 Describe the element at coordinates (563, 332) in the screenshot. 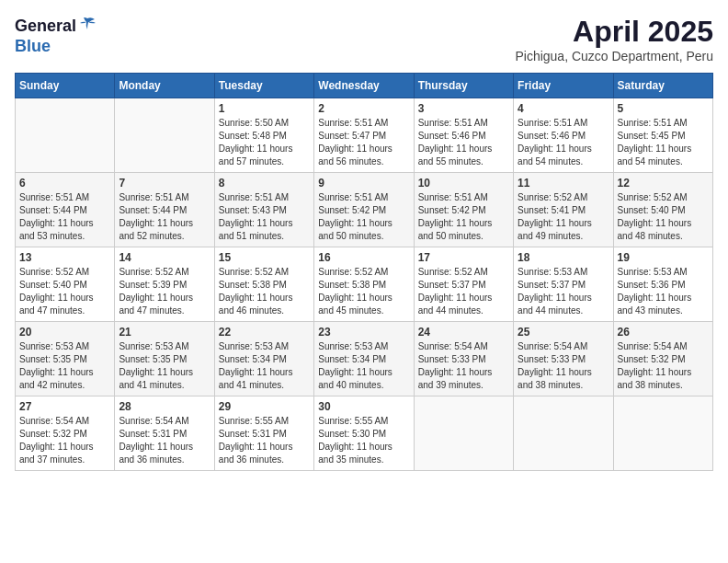

I see `day-number: 25` at that location.